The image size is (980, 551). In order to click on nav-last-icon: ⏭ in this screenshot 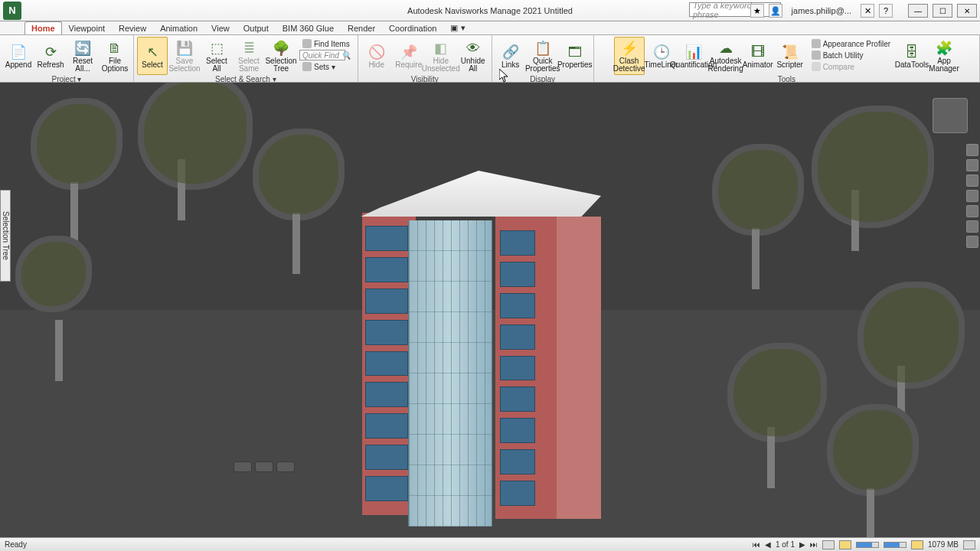, I will do `click(814, 545)`.